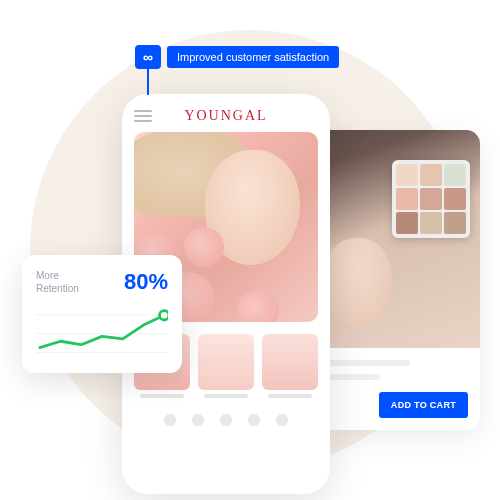 Image resolution: width=500 pixels, height=500 pixels. I want to click on product-description, so click(395, 364).